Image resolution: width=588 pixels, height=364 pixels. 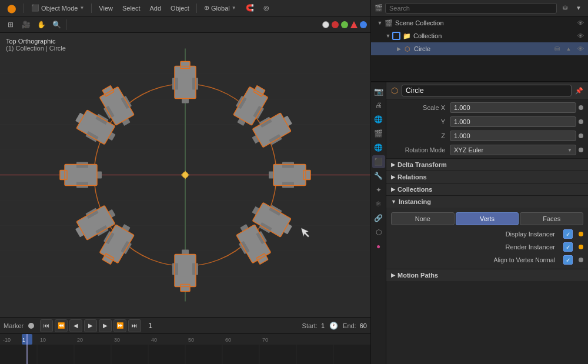 I want to click on view-menu: View, so click(x=106, y=8).